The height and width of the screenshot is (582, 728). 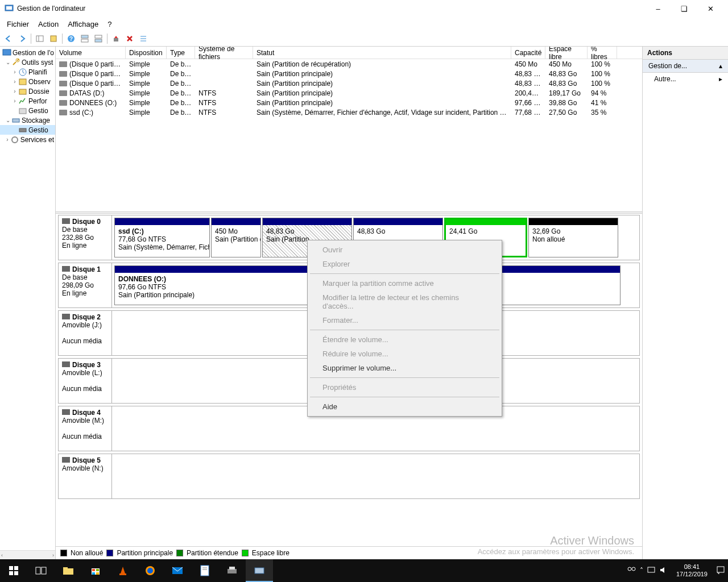 What do you see at coordinates (15, 140) in the screenshot?
I see `services-icon` at bounding box center [15, 140].